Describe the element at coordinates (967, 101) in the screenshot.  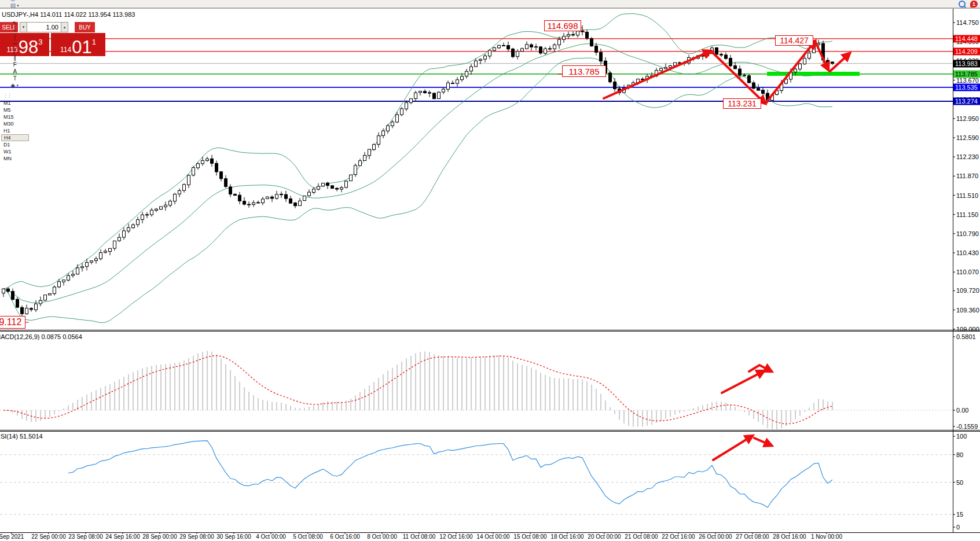
I see `price-badge: 113.274` at that location.